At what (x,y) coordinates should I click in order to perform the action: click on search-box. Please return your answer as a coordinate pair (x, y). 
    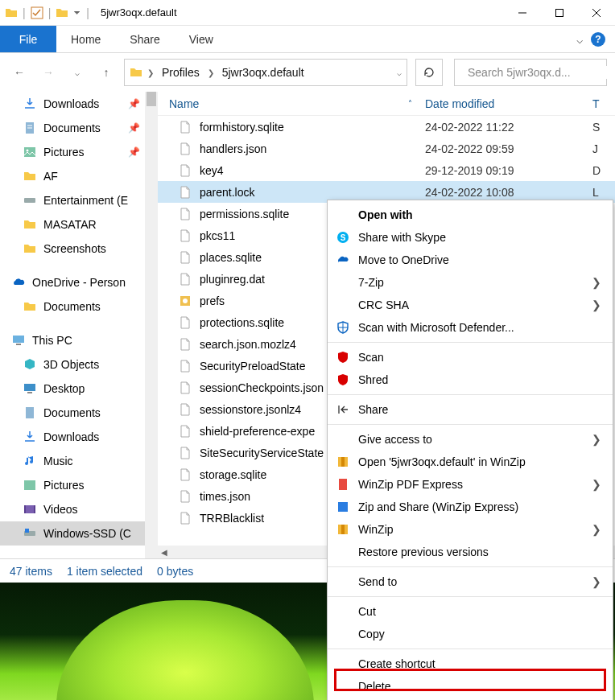
    Looking at the image, I should click on (530, 72).